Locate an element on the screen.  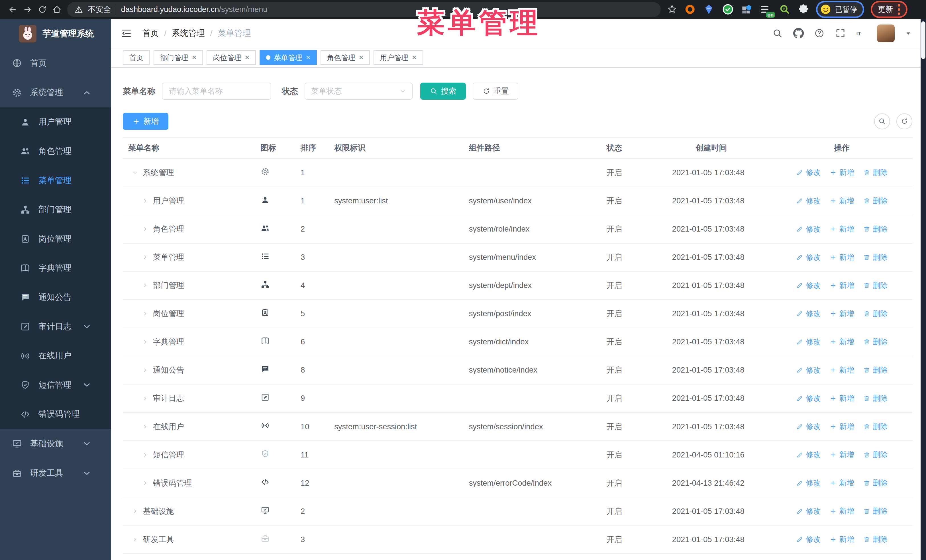
refresh-table-button is located at coordinates (904, 121).